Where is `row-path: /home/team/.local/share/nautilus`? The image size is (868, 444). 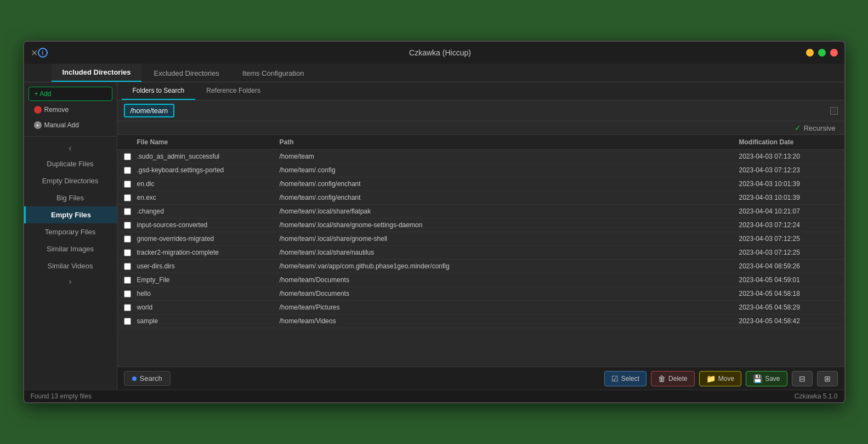
row-path: /home/team/.local/share/nautilus is located at coordinates (509, 252).